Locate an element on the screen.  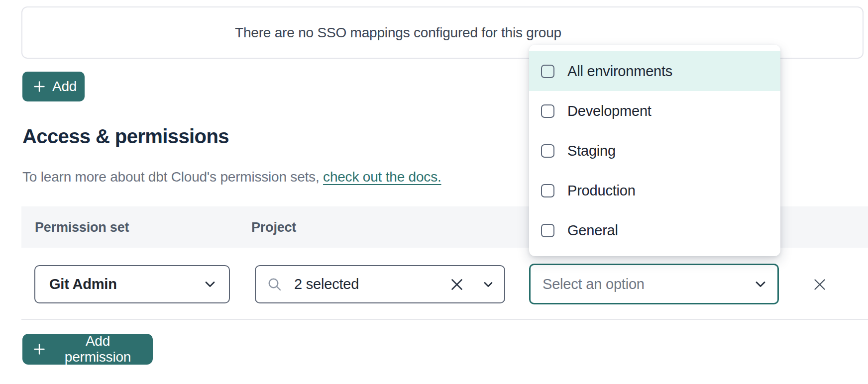
project-selected-count: 2 selected is located at coordinates (326, 285).